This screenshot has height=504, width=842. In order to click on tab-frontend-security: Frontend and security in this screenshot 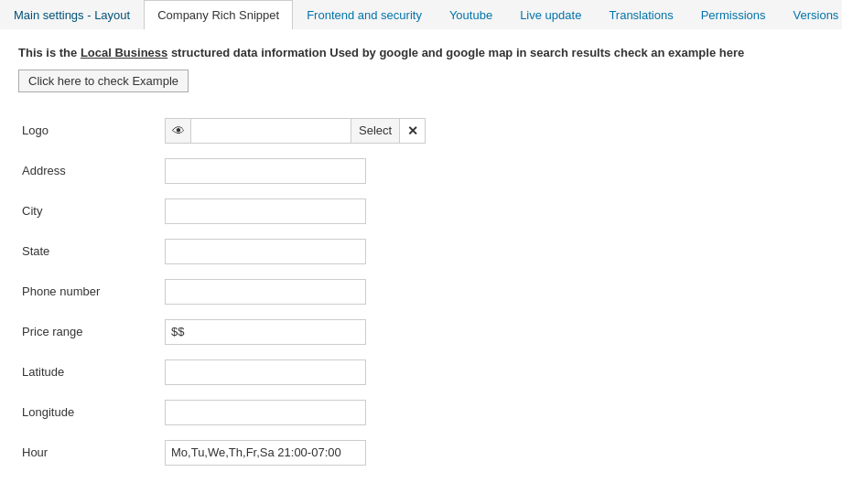, I will do `click(364, 15)`.